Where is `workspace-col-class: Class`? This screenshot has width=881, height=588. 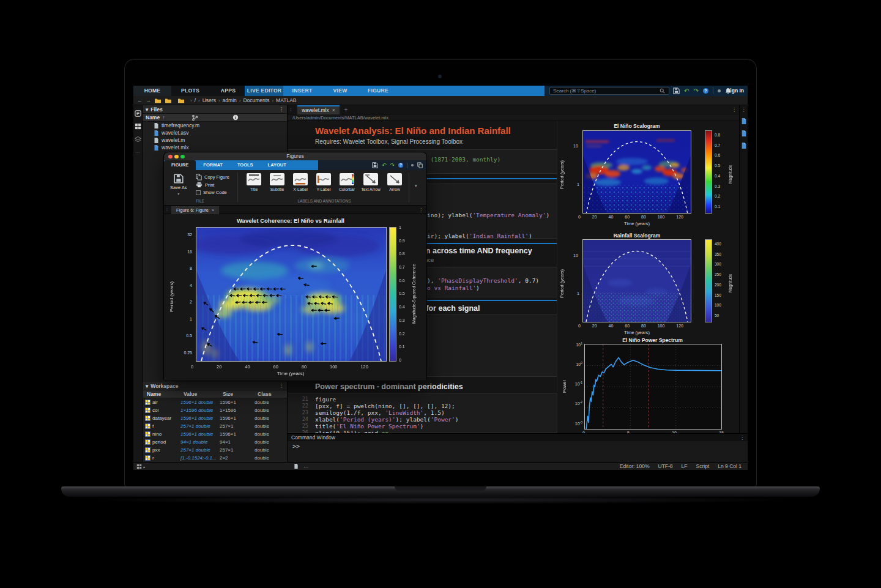
workspace-col-class: Class is located at coordinates (264, 394).